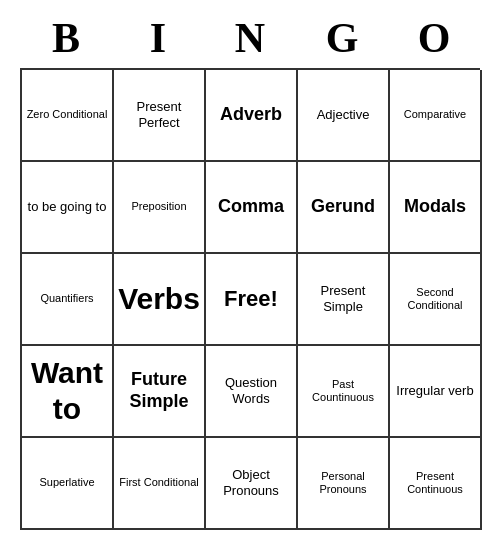 This screenshot has height=544, width=500. Describe the element at coordinates (436, 300) in the screenshot. I see `bingo-cell: Second Conditional` at that location.